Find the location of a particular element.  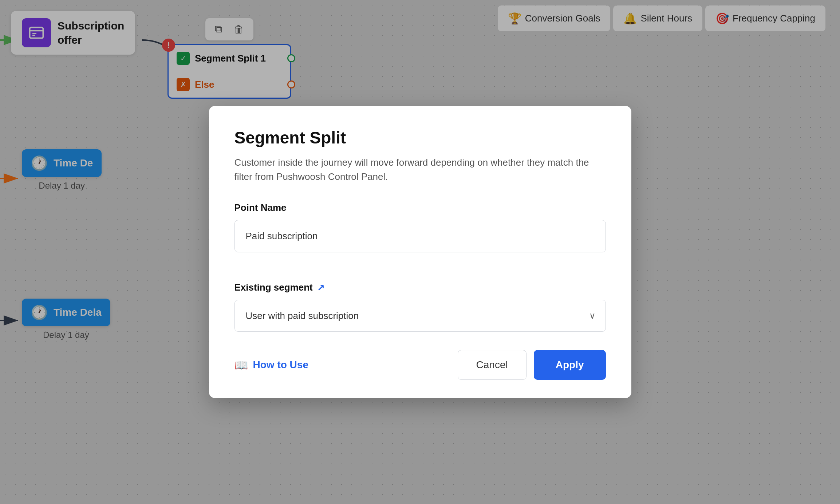

how-to-use-label: How to Use is located at coordinates (281, 365).